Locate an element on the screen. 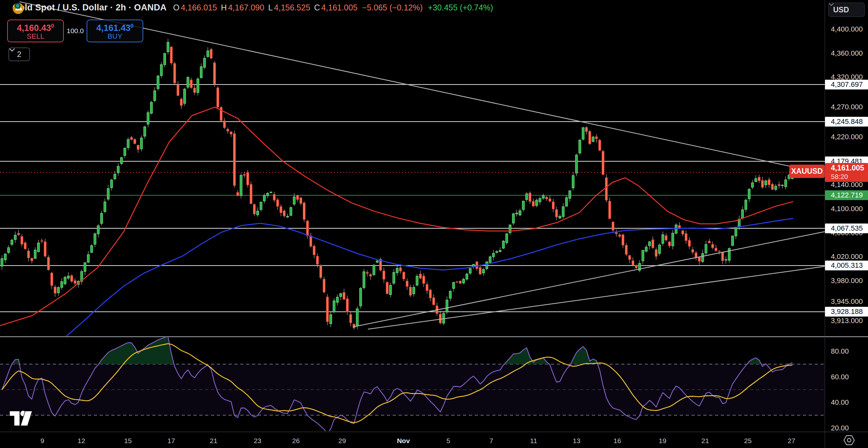 The width and height of the screenshot is (868, 448). price-tick: 4,220.000 is located at coordinates (847, 137).